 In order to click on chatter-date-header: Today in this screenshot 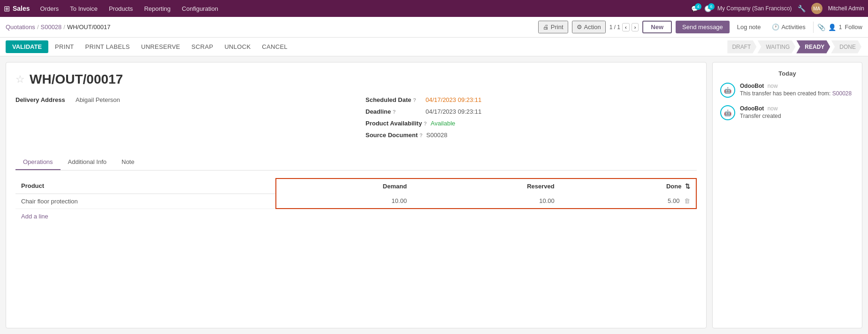, I will do `click(787, 73)`.